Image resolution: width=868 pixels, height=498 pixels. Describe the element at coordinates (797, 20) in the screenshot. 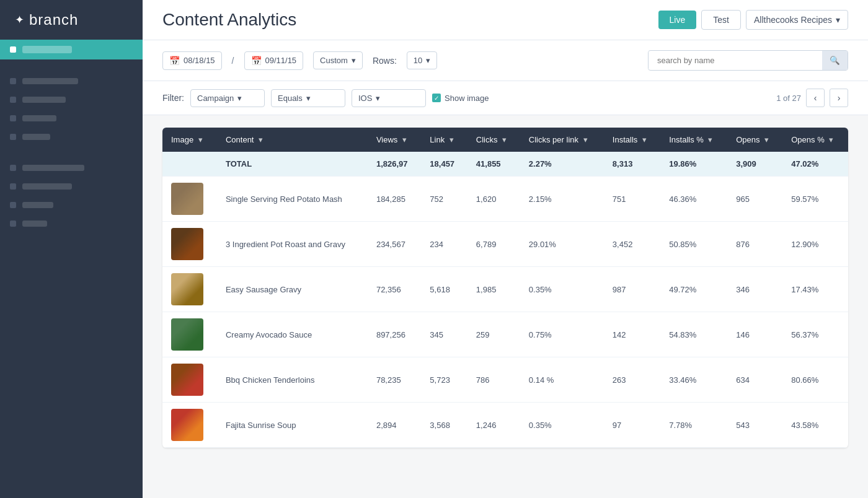

I see `org-dropdown: Allthecooks Recipes` at that location.